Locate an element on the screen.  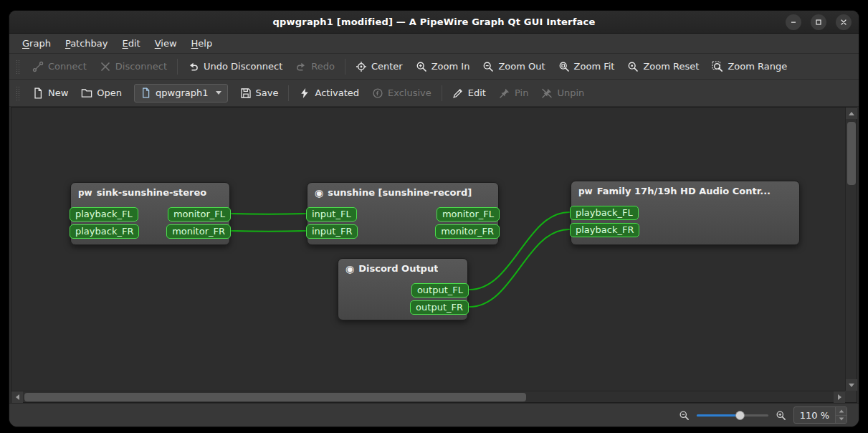
horizontal-scrollbar is located at coordinates (429, 396).